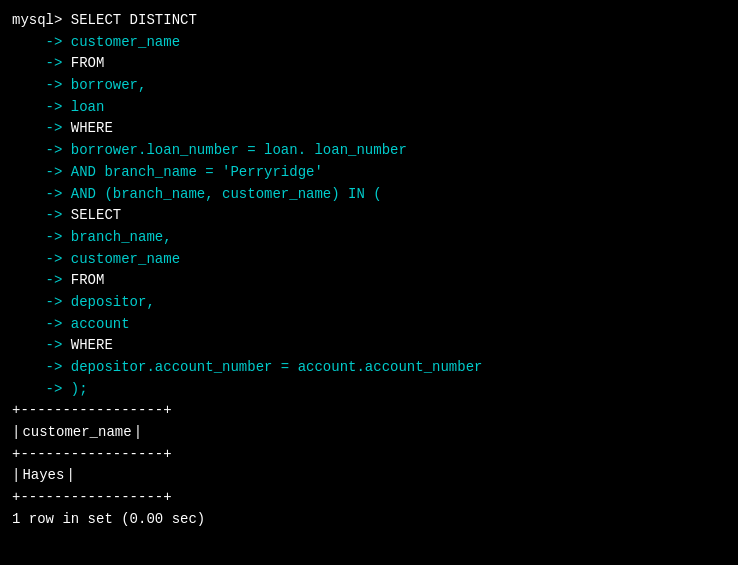  I want to click on sql-line-4: -> borrower,, so click(369, 86).